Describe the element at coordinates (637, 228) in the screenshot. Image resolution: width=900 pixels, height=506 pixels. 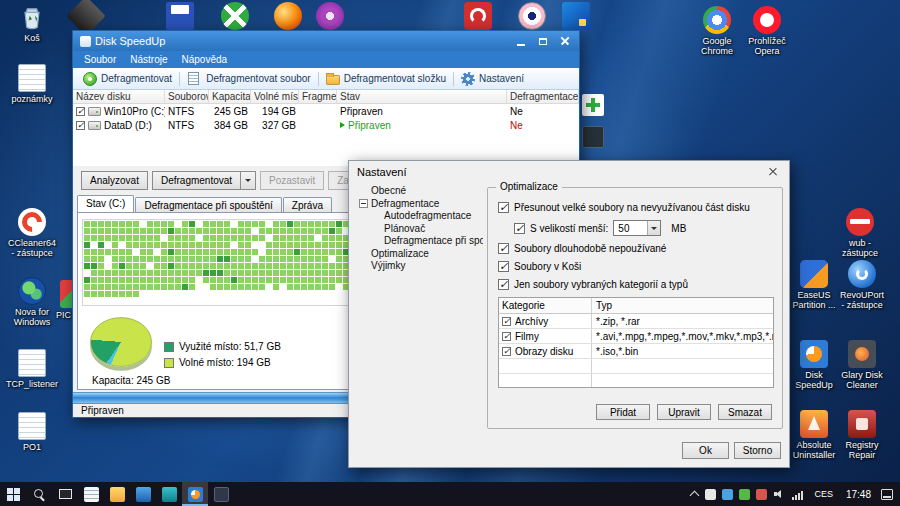
I see `size-select: 50` at that location.